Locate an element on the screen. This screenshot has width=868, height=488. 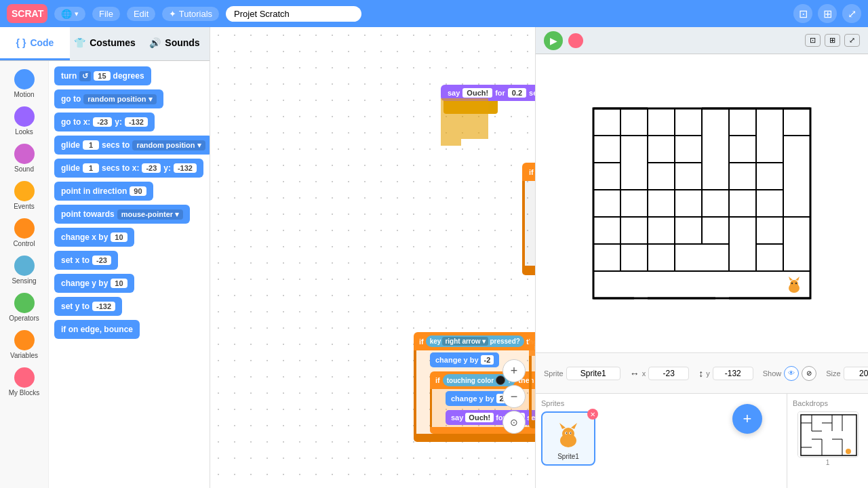
block-edge-bounce: if on edge, bounce is located at coordinates (97, 329).